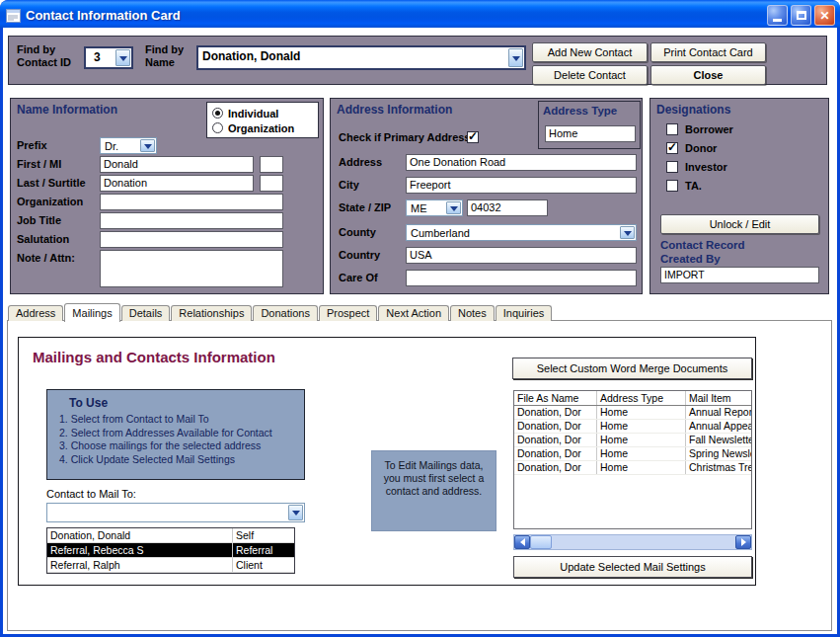 Image resolution: width=840 pixels, height=637 pixels. What do you see at coordinates (672, 167) in the screenshot?
I see `investor-checkbox` at bounding box center [672, 167].